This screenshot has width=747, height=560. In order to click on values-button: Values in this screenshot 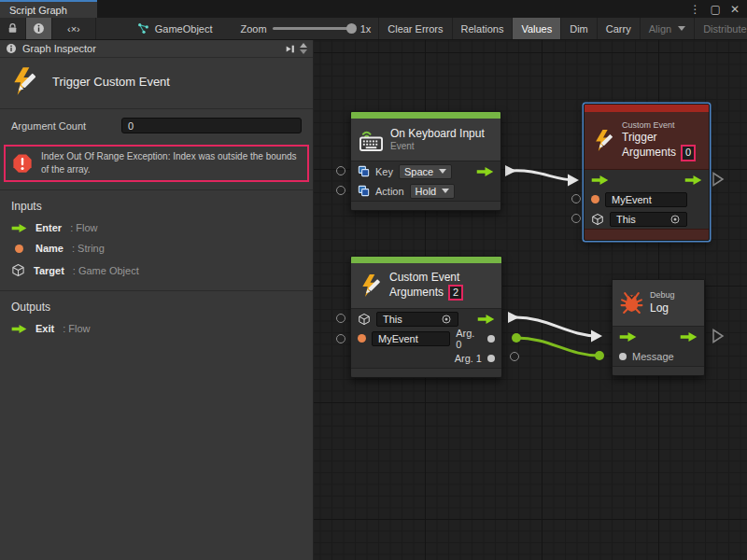, I will do `click(537, 28)`.